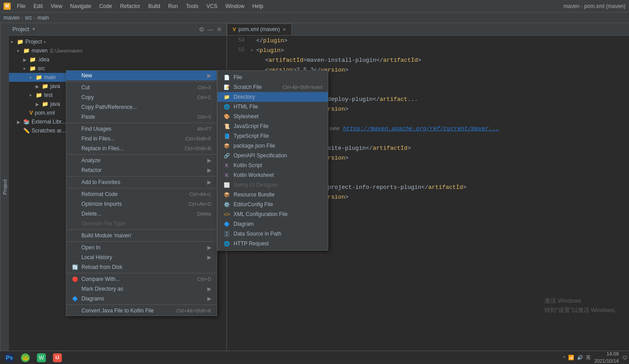  Describe the element at coordinates (117, 51) in the screenshot. I see `tree-maven: ▾ 📁 maven E:\Java\maven` at that location.